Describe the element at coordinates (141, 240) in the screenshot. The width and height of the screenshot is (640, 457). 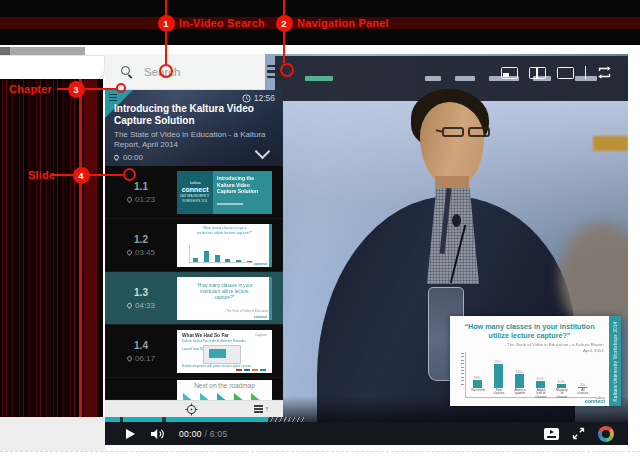
I see `slide-id: 1.2` at that location.